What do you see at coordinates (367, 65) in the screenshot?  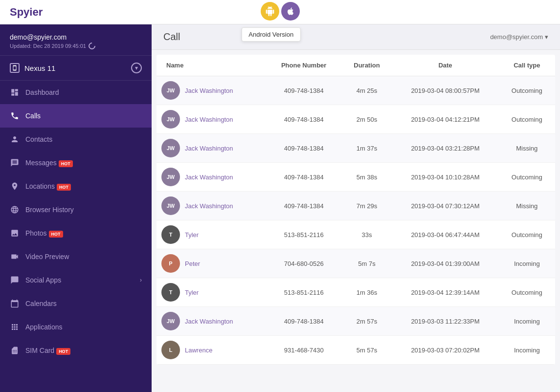 I see `col-duration: Duration` at bounding box center [367, 65].